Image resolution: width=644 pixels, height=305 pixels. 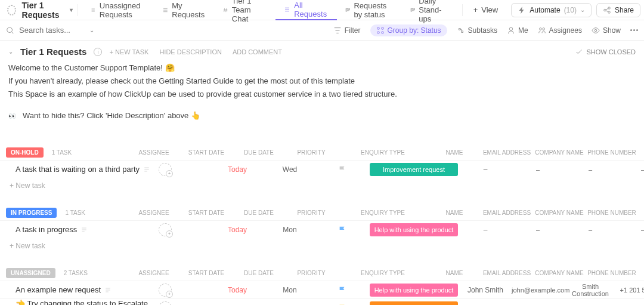 I want to click on collapse-icon: ⌄, so click(x=11, y=51).